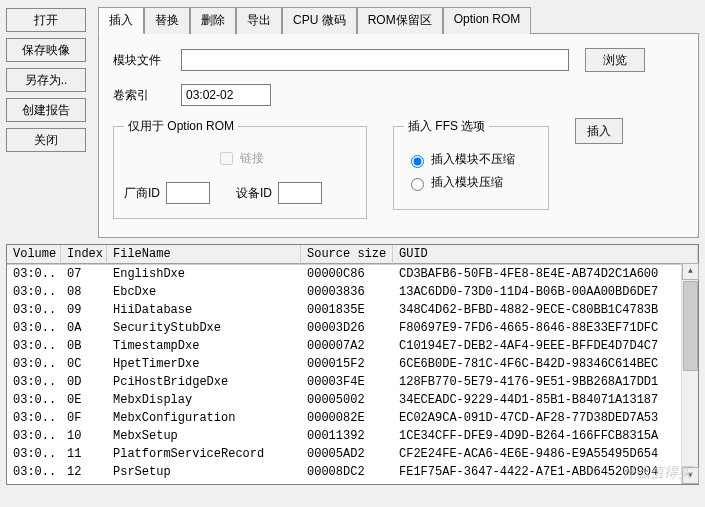 The image size is (705, 507). What do you see at coordinates (347, 254) in the screenshot?
I see `col-header-sourcesize: Source size` at bounding box center [347, 254].